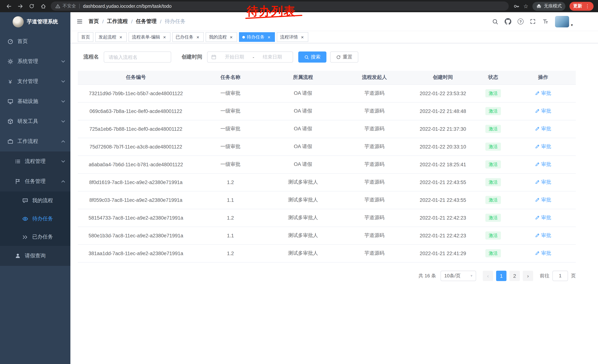 This screenshot has height=364, width=598. I want to click on start-date-placeholder: 开始日期, so click(234, 57).